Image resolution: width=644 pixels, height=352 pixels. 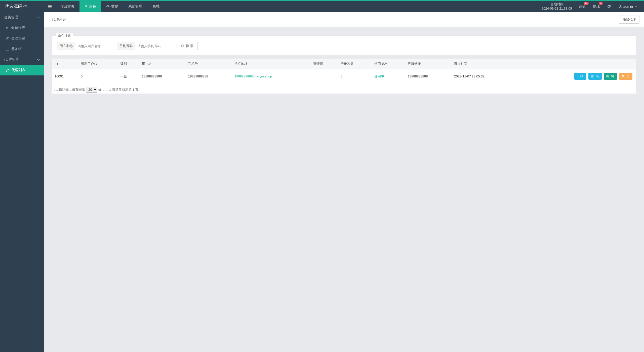 I want to click on brand-version: V20, so click(x=25, y=7).